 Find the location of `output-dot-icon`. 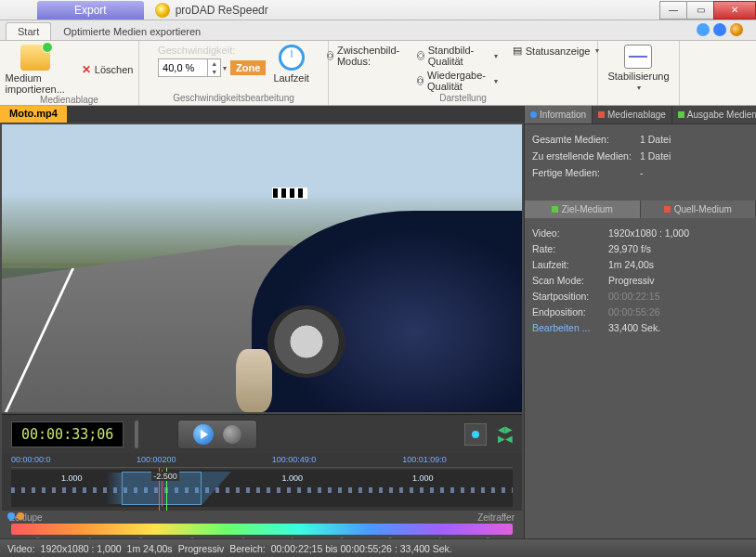

output-dot-icon is located at coordinates (682, 115).